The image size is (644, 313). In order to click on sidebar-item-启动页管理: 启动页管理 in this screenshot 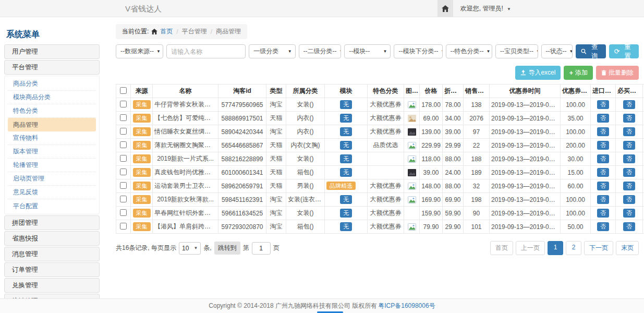, I will do `click(52, 179)`.